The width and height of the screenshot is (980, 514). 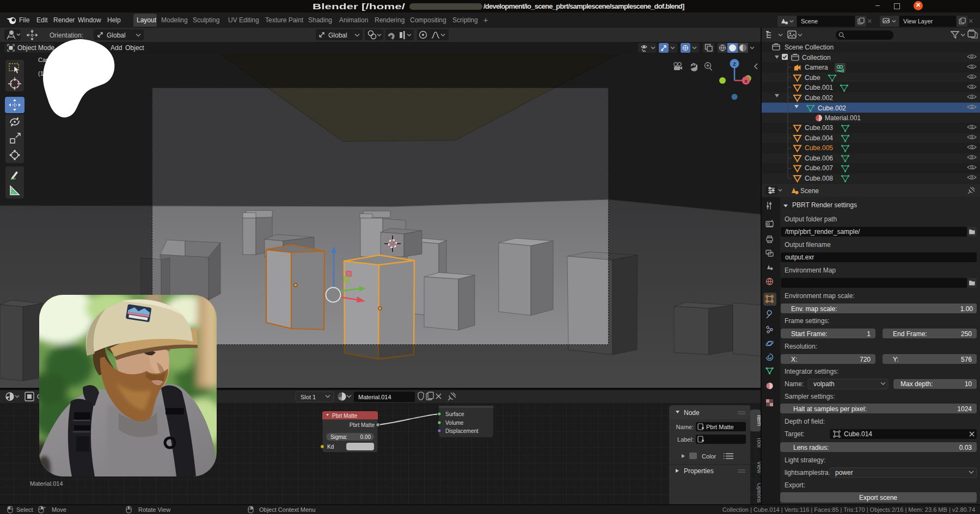 What do you see at coordinates (917, 384) in the screenshot?
I see `svg-text: Max depth:` at bounding box center [917, 384].